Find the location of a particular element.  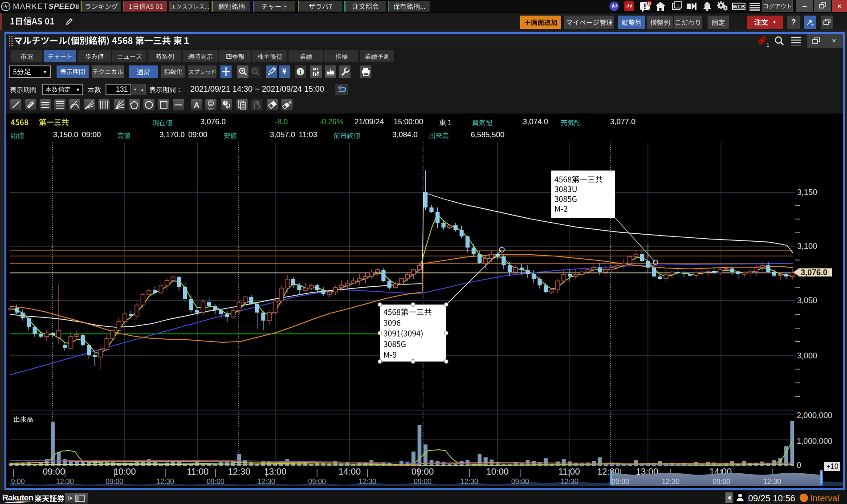

svg-text: MY is located at coordinates (316, 69).